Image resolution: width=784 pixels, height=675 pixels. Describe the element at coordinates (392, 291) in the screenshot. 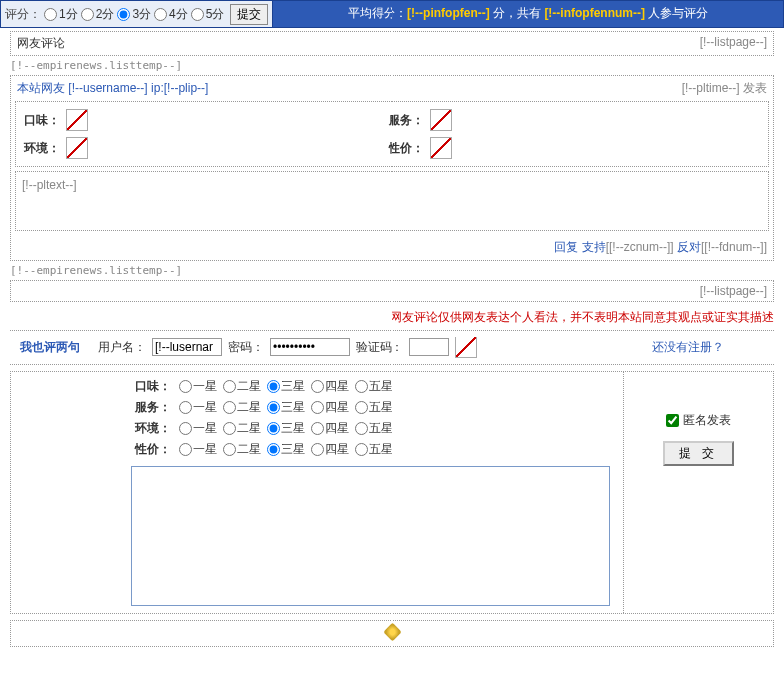

I see `listpage-bottom-box: [!--listpage--]` at that location.